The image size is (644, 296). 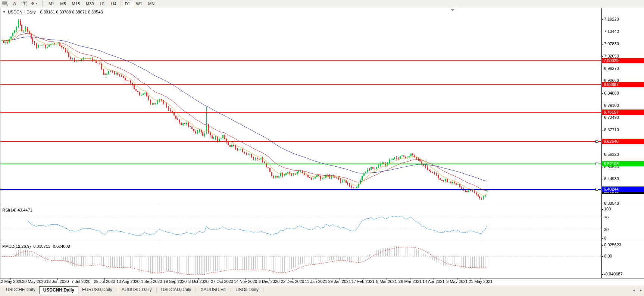 I want to click on arrows-icon: ❖, so click(x=33, y=4).